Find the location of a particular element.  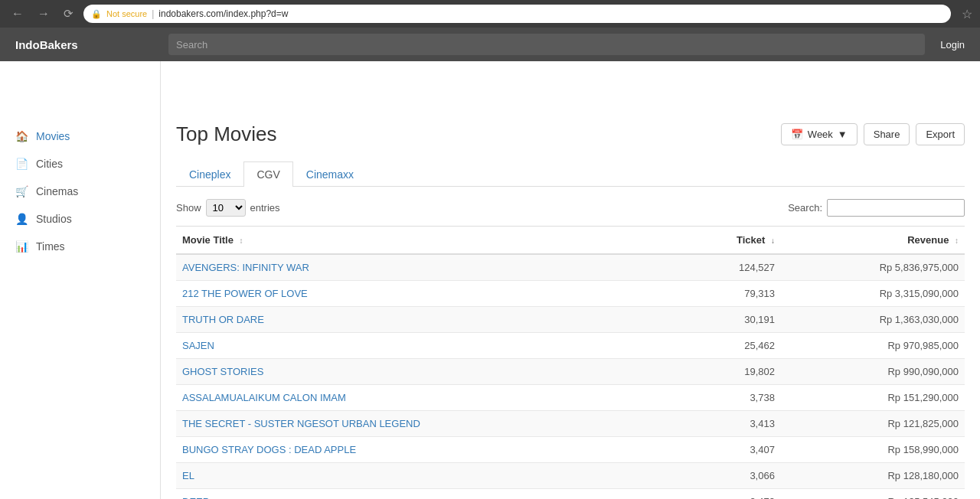

cell-movie-title: GHOST STORIES is located at coordinates (427, 372).